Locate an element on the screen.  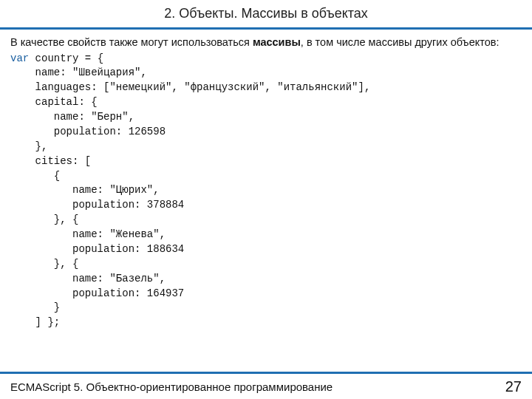
code-keyword-var: var is located at coordinates (19, 58).